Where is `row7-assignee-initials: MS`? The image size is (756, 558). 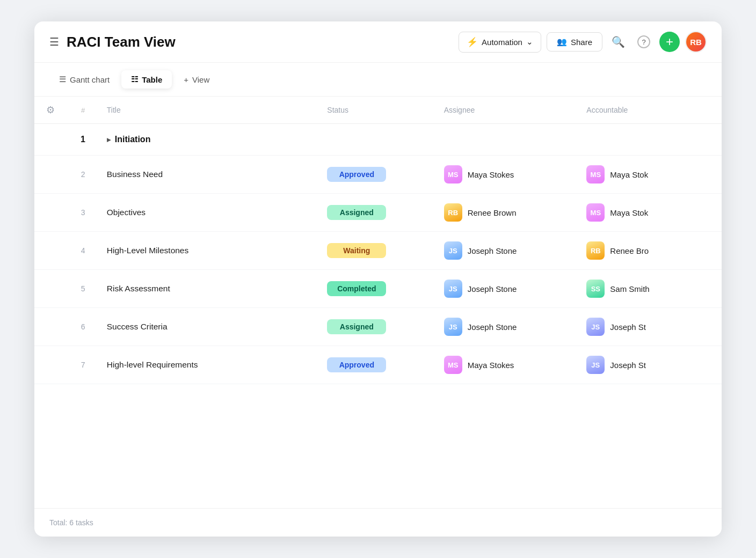 row7-assignee-initials: MS is located at coordinates (453, 365).